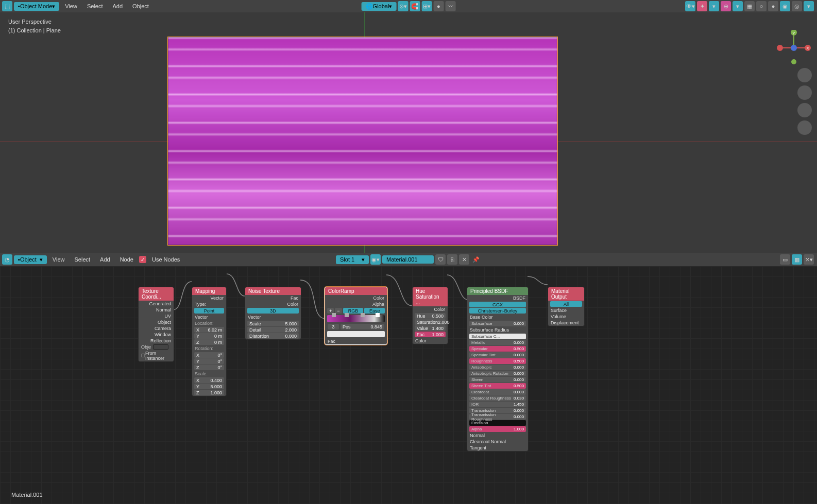 This screenshot has height=504, width=817. Describe the element at coordinates (209, 342) in the screenshot. I see `node-mapping: Mapping Vector Type: Point Vector Locati…` at that location.